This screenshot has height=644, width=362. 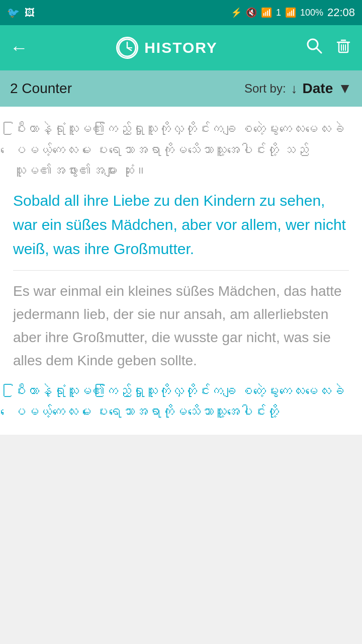 What do you see at coordinates (293, 13) in the screenshot?
I see `status-right-info: ⚡ 🔇 📶 1 📶 100% 22:08` at bounding box center [293, 13].